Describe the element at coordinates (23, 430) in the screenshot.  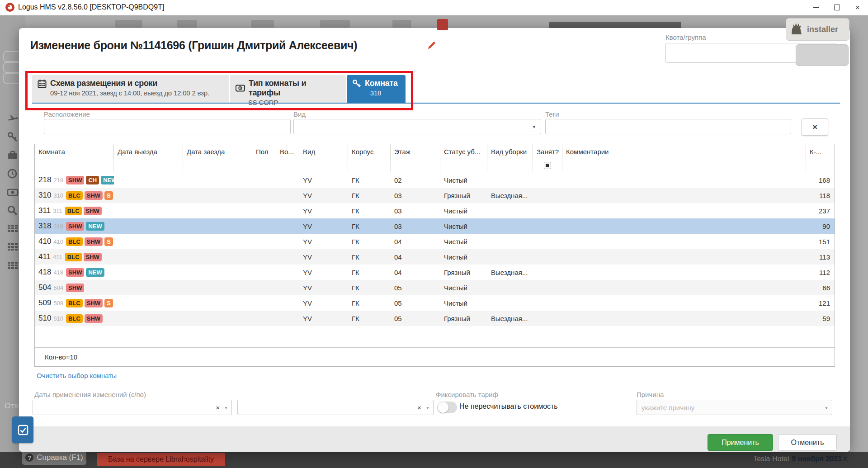
I see `confirm-floating-button` at that location.